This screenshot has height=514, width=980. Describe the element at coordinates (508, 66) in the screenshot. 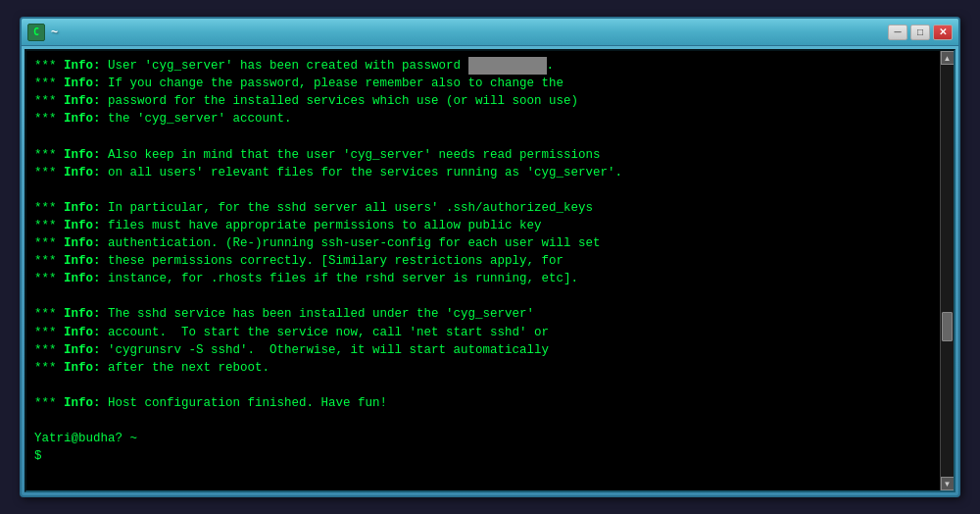

I see `redacted-password` at that location.